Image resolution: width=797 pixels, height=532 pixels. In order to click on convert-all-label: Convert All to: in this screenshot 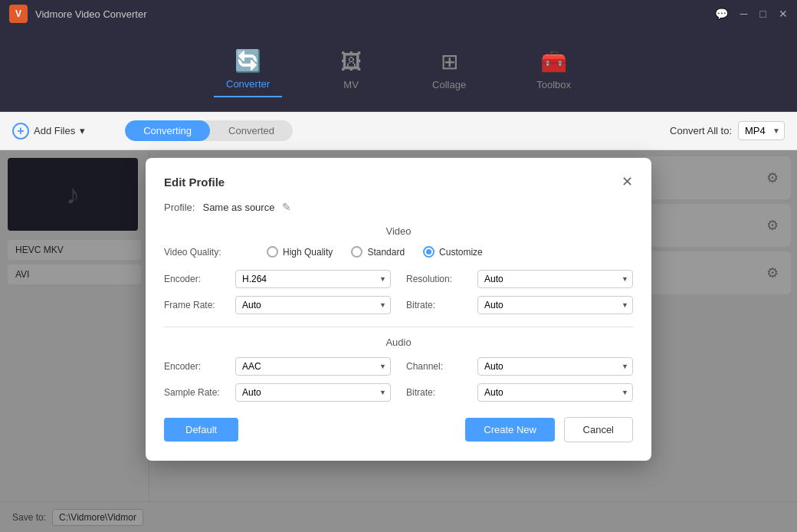, I will do `click(700, 130)`.